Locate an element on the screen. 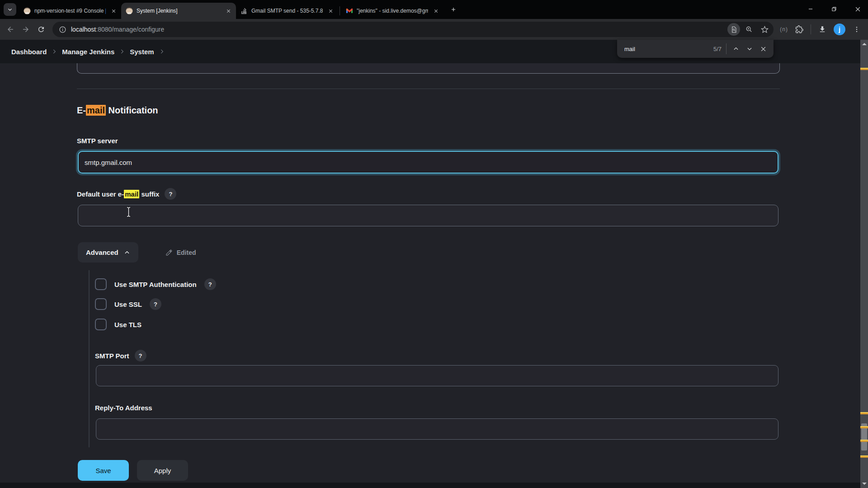  bookmark-star-icon is located at coordinates (764, 29).